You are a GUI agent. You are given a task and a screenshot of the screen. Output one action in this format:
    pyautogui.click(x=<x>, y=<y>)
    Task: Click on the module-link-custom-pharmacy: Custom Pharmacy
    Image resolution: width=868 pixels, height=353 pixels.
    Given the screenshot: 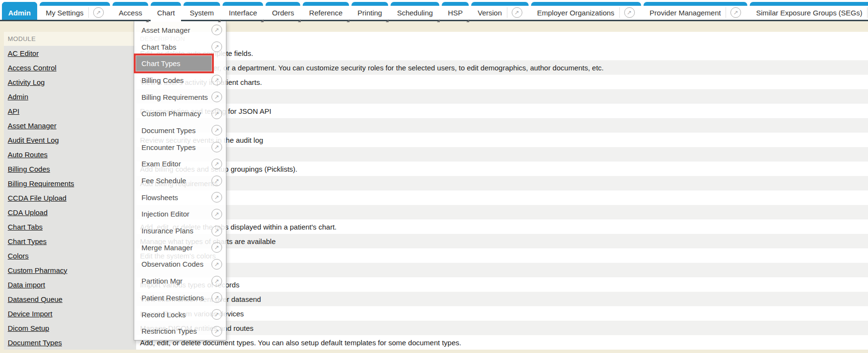 What is the action you would take?
    pyautogui.click(x=38, y=270)
    